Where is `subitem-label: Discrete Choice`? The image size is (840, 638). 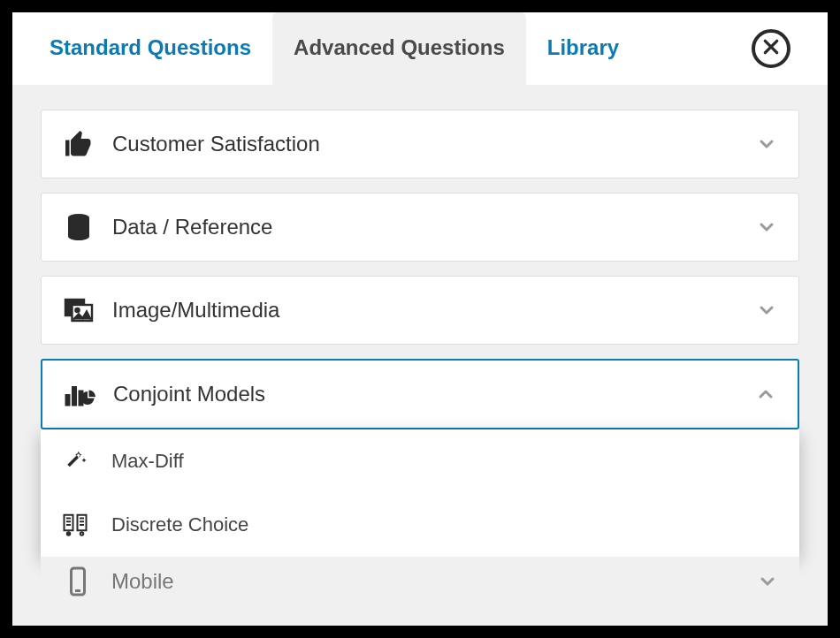
subitem-label: Discrete Choice is located at coordinates (175, 525).